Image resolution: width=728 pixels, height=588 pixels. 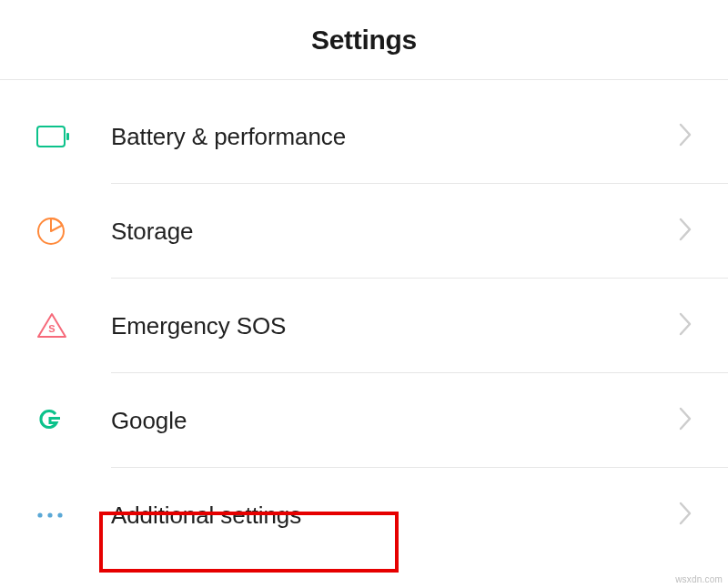 I want to click on google-icon, so click(x=74, y=421).